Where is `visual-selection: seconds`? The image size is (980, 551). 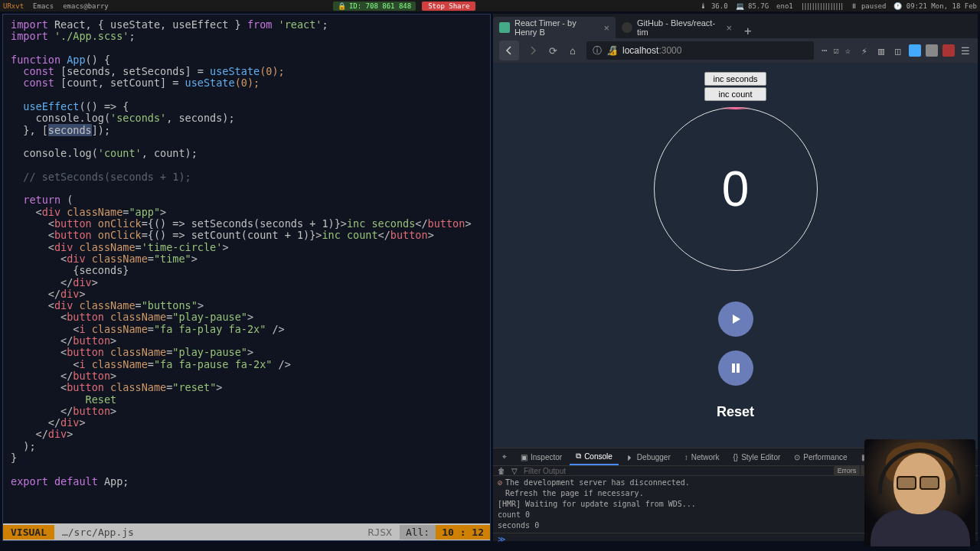
visual-selection: seconds is located at coordinates (70, 130).